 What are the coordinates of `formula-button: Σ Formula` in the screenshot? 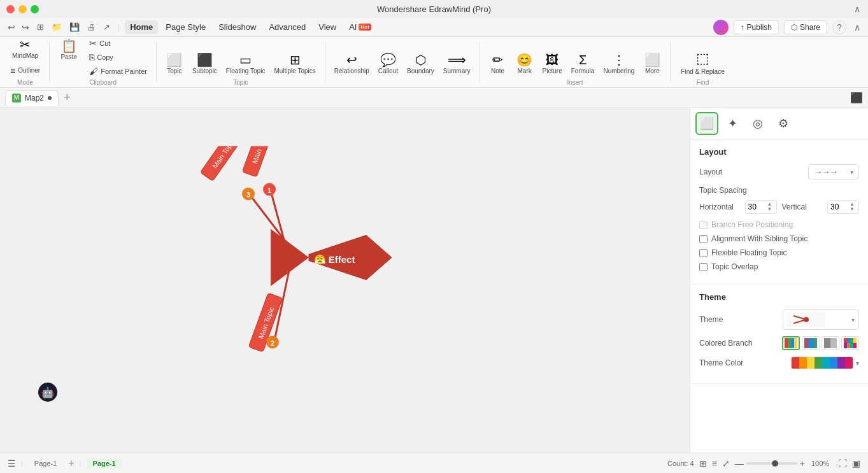 It's located at (583, 64).